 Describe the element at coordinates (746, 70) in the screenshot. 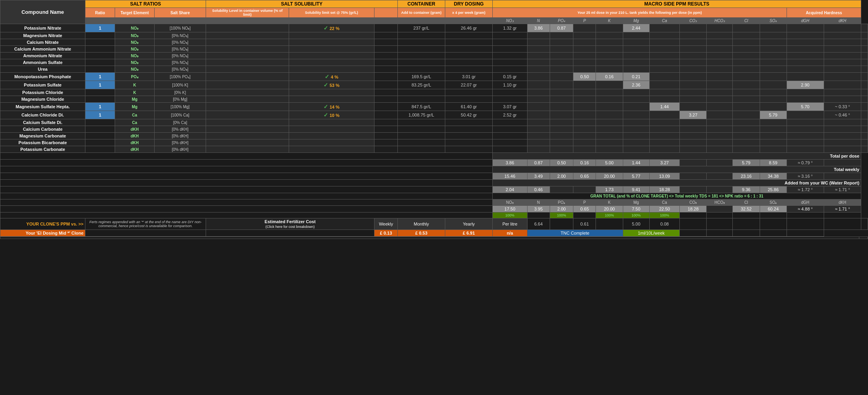

I see `ppm-hco3-cell` at that location.